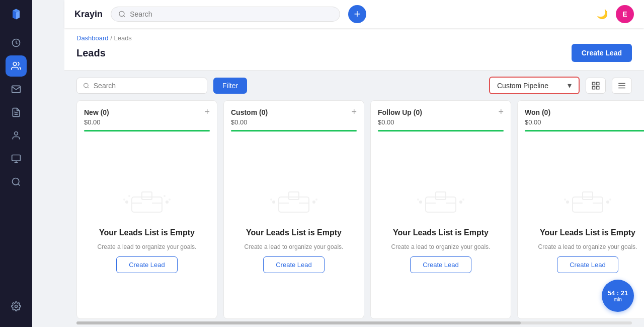 Image resolution: width=644 pixels, height=327 pixels. I want to click on sidebar-item-notes, so click(16, 112).